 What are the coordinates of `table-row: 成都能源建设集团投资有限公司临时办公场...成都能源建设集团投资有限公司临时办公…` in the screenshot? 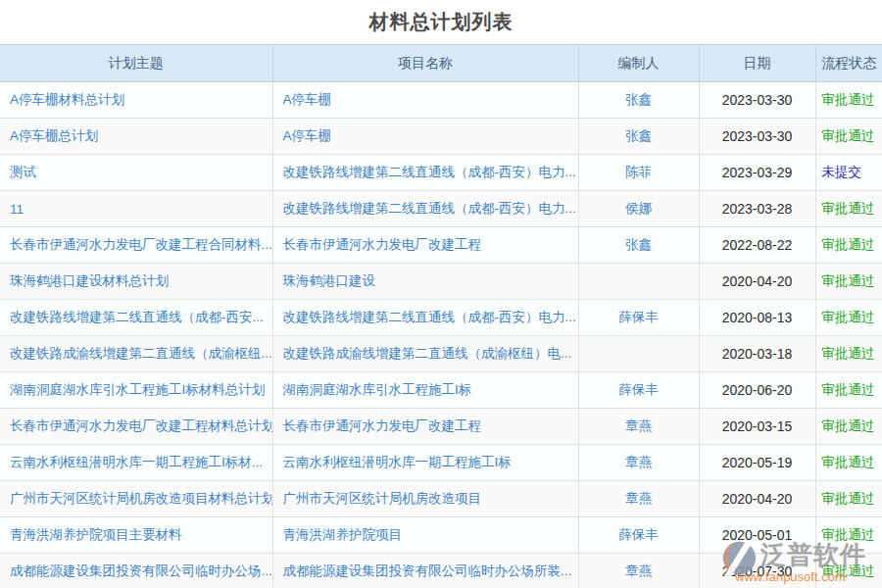 It's located at (441, 570).